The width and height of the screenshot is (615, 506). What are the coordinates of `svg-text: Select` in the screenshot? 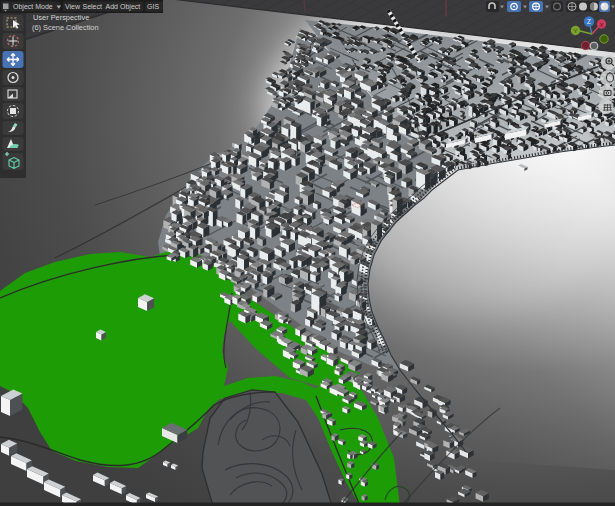 It's located at (93, 6).